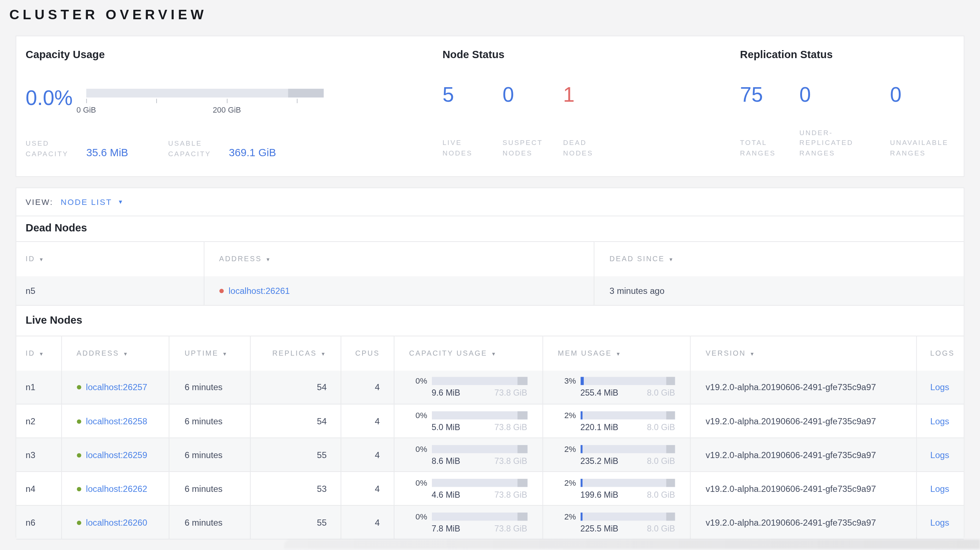  What do you see at coordinates (928, 95) in the screenshot?
I see `unavailable-ranges-count: 0` at bounding box center [928, 95].